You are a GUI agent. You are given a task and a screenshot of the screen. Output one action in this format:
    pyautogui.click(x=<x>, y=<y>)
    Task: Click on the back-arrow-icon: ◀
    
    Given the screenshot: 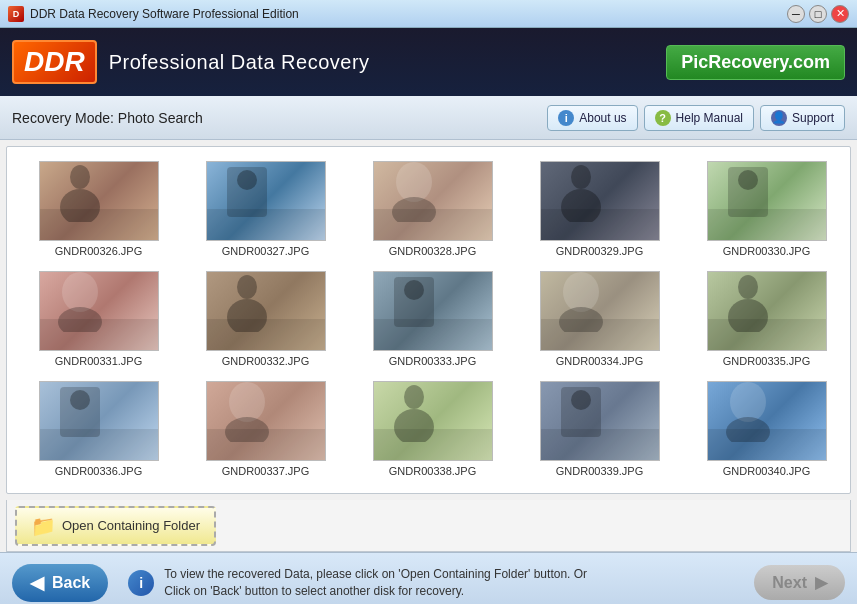 What is the action you would take?
    pyautogui.click(x=37, y=583)
    